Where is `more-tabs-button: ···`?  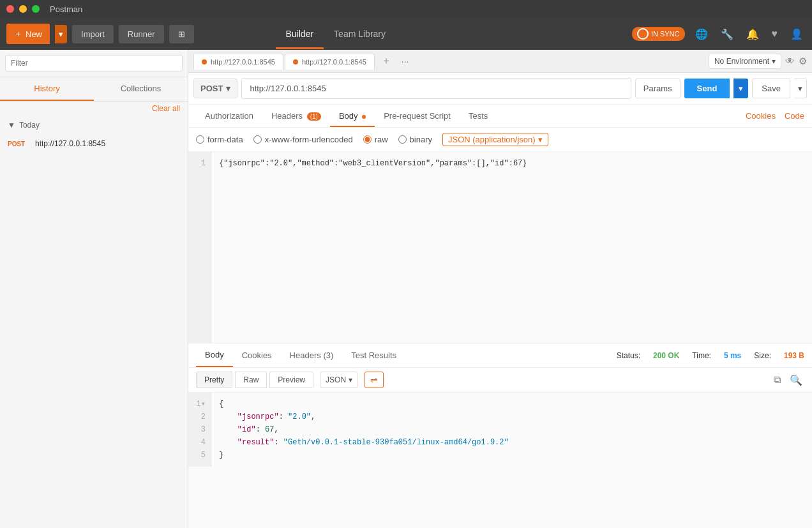
more-tabs-button: ··· is located at coordinates (405, 61).